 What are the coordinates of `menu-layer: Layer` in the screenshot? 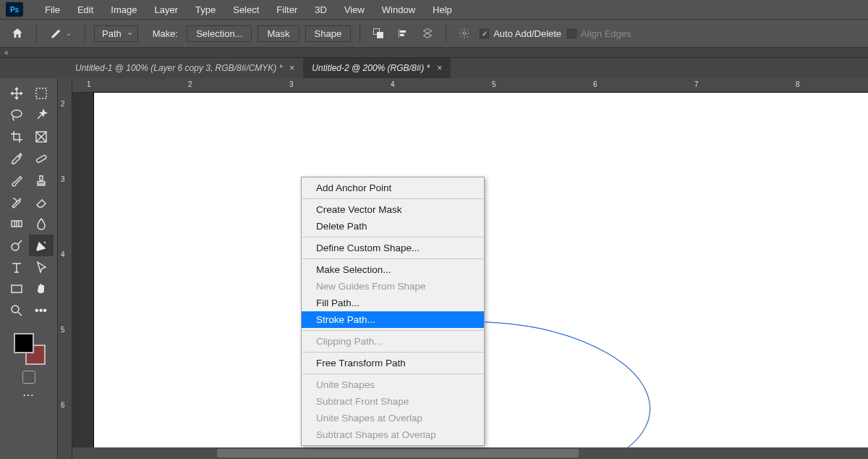 It's located at (166, 10).